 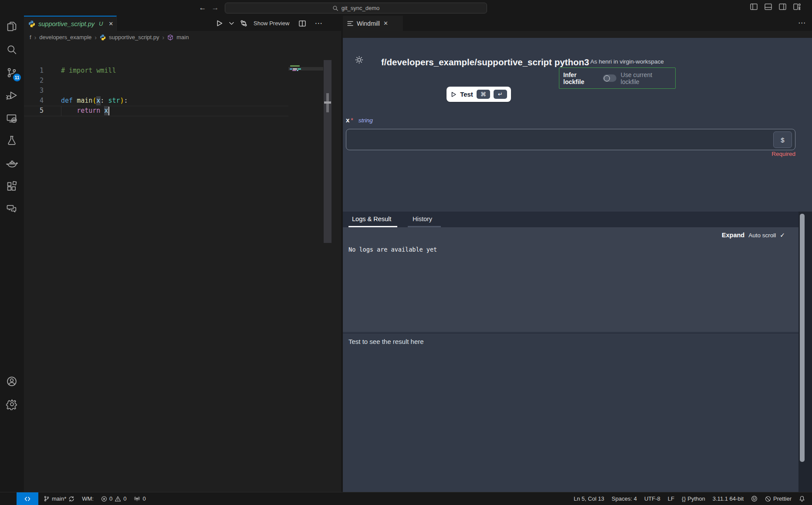 I want to click on accounts-icon, so click(x=12, y=381).